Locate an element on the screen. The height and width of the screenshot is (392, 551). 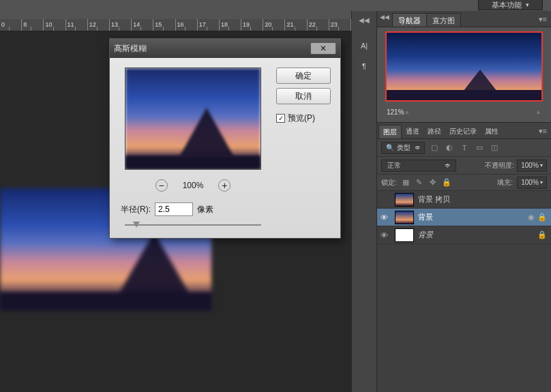
zoom-out-button: − is located at coordinates (162, 185).